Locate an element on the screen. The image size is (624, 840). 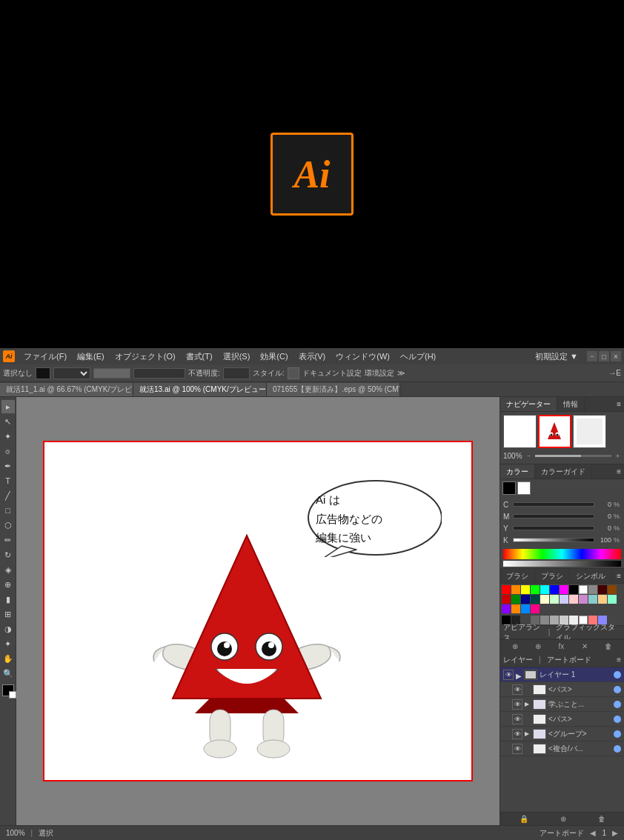
prev-artboard-btn: ◀ is located at coordinates (593, 833).